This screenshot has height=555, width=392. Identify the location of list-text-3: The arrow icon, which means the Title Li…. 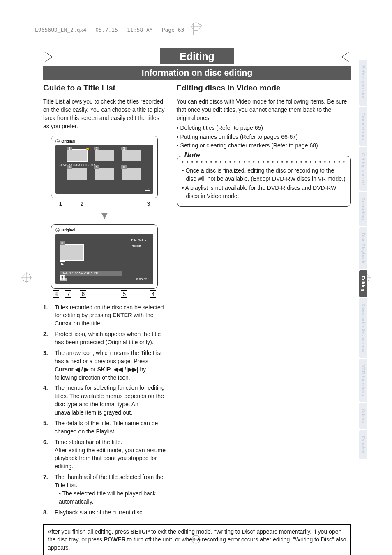
(110, 366).